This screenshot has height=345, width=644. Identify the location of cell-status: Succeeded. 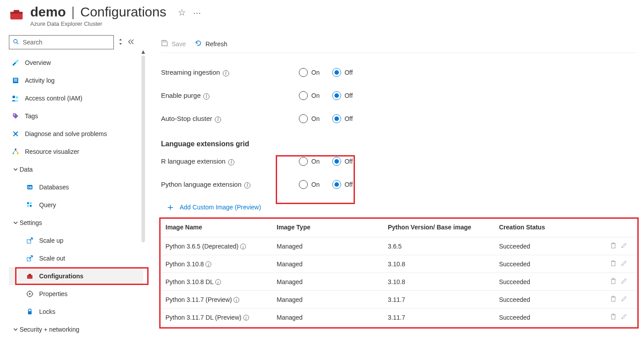
(548, 300).